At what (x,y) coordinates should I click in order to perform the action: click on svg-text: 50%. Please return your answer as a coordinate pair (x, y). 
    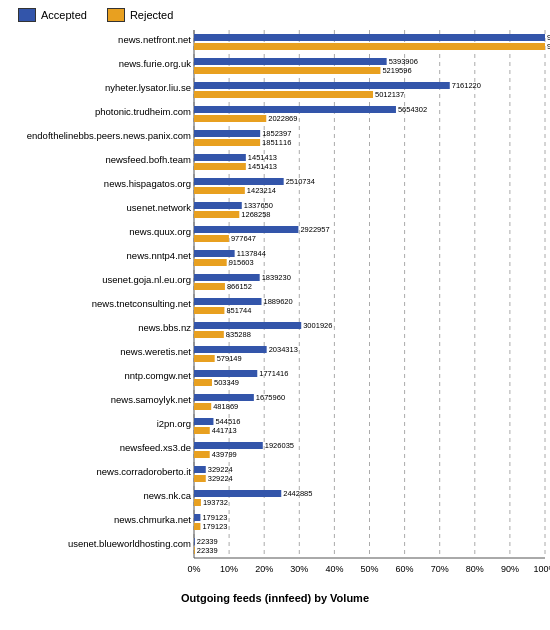
    Looking at the image, I should click on (369, 569).